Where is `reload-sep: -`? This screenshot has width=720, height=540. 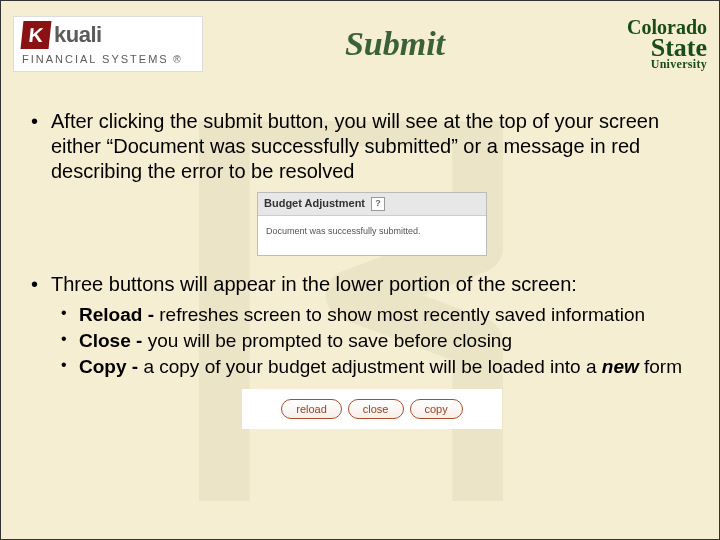 reload-sep: - is located at coordinates (150, 314).